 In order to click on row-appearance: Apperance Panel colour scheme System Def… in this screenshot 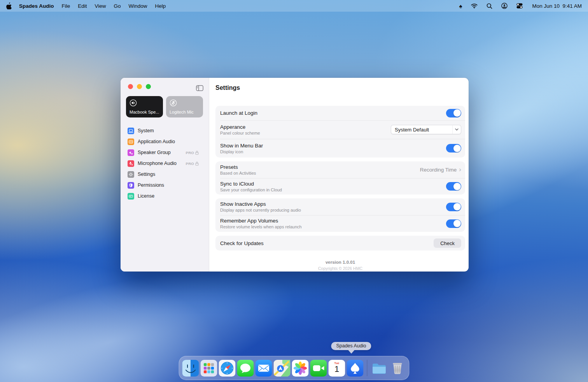, I will do `click(340, 130)`.